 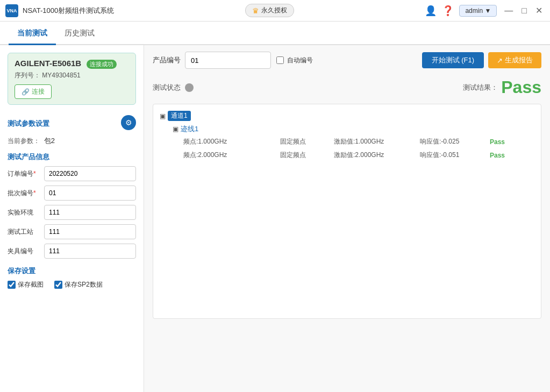 What do you see at coordinates (90, 193) in the screenshot?
I see `batch-num-input` at bounding box center [90, 193].